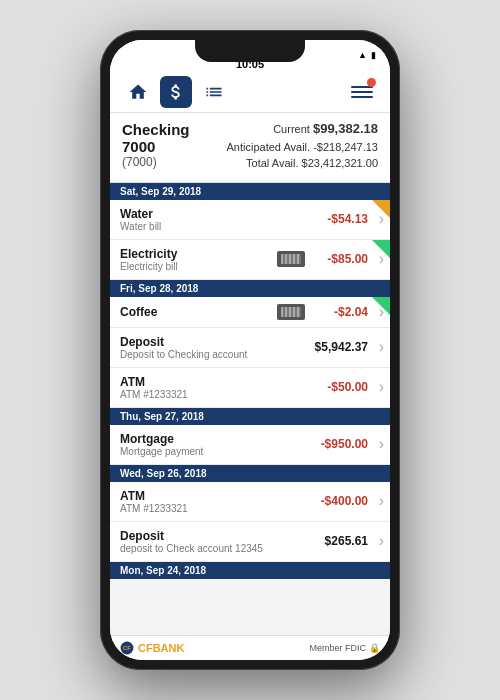 This screenshot has height=700, width=500. I want to click on transaction-row: ElectricityElectricity bill-$85.00, so click(250, 260).